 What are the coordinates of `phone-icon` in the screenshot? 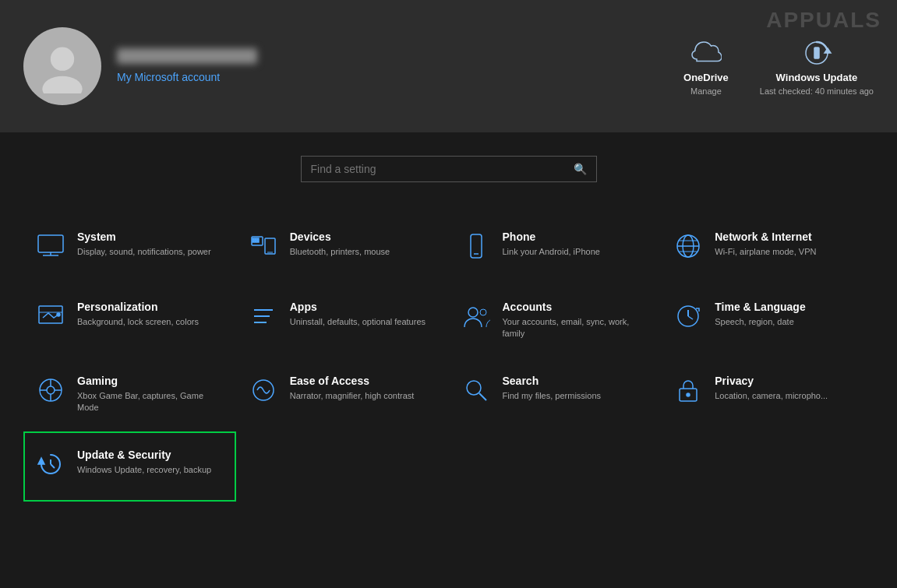 It's located at (476, 249).